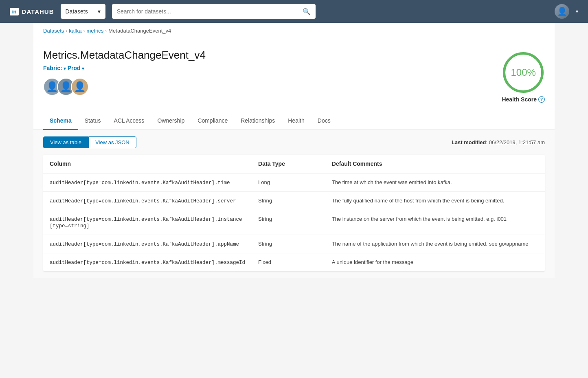 This screenshot has width=588, height=378. Describe the element at coordinates (214, 11) in the screenshot. I see `search-bar: 🔍` at that location.